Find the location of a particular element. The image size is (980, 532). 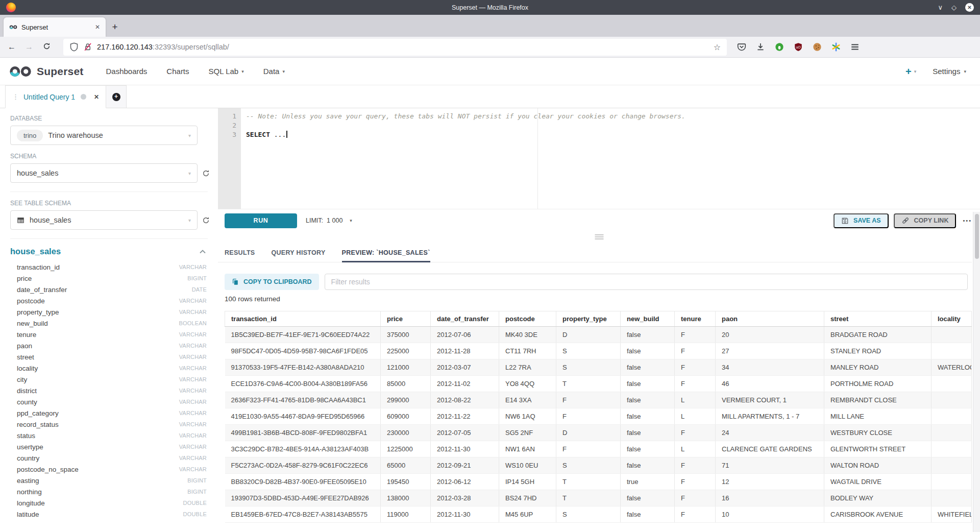

table-cell: 46 is located at coordinates (770, 384).